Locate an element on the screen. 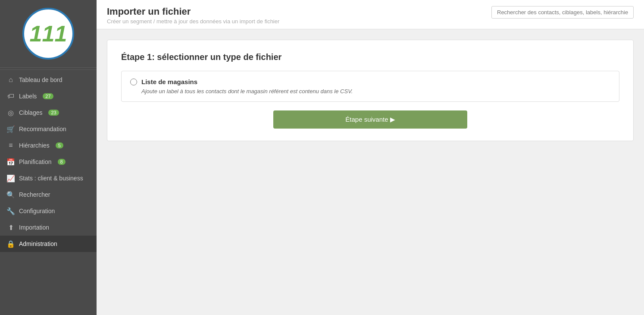  file-types-list: Liste de magasinsAjoute un label à tous … is located at coordinates (370, 86).